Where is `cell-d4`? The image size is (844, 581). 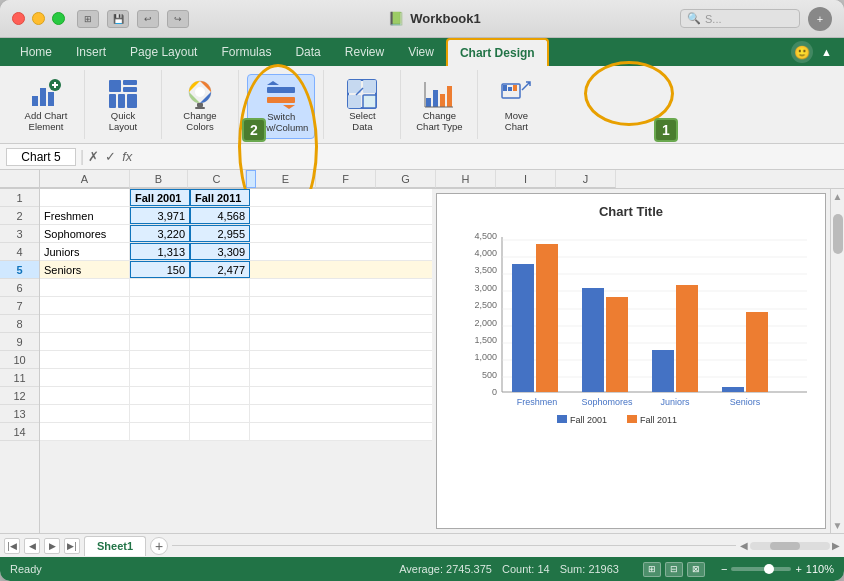 cell-d4 is located at coordinates (341, 252).